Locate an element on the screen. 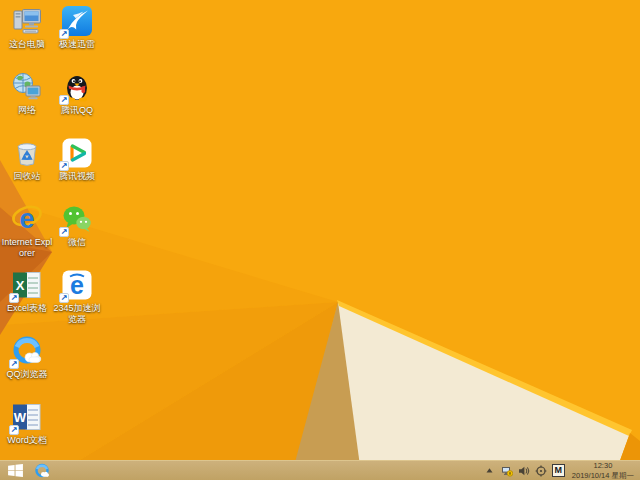  qq-browser-icon: ↗ is located at coordinates (27, 351).